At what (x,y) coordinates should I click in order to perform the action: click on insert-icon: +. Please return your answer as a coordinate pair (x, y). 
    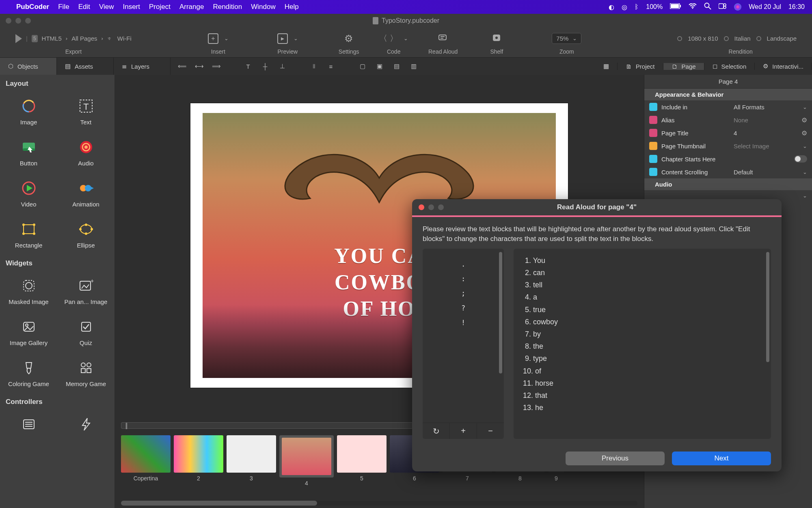
    Looking at the image, I should click on (213, 39).